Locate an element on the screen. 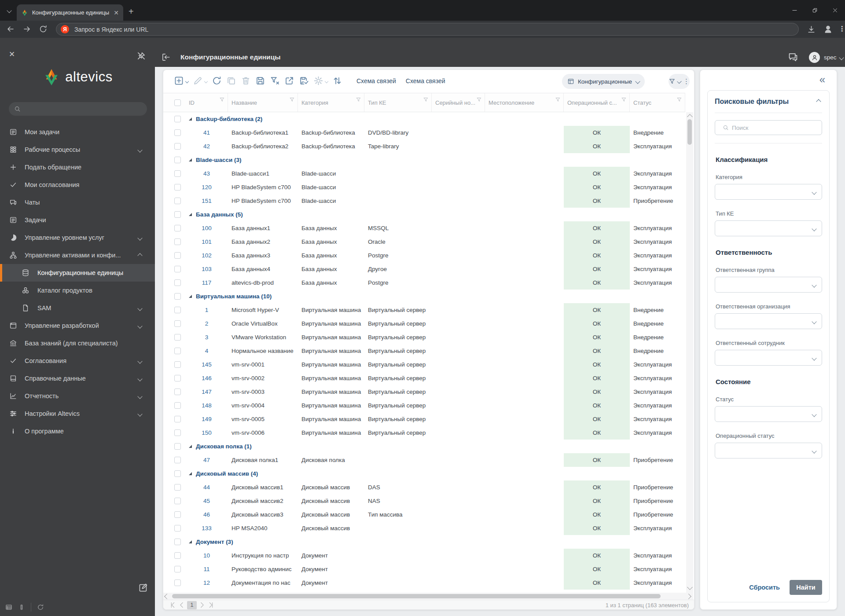  row-id-link: 2 is located at coordinates (207, 324).